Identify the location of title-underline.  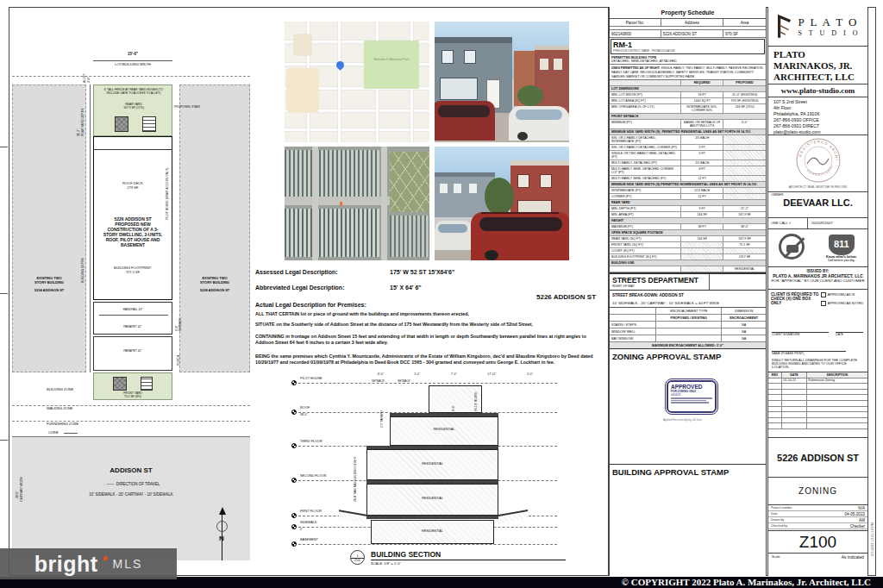
(468, 560).